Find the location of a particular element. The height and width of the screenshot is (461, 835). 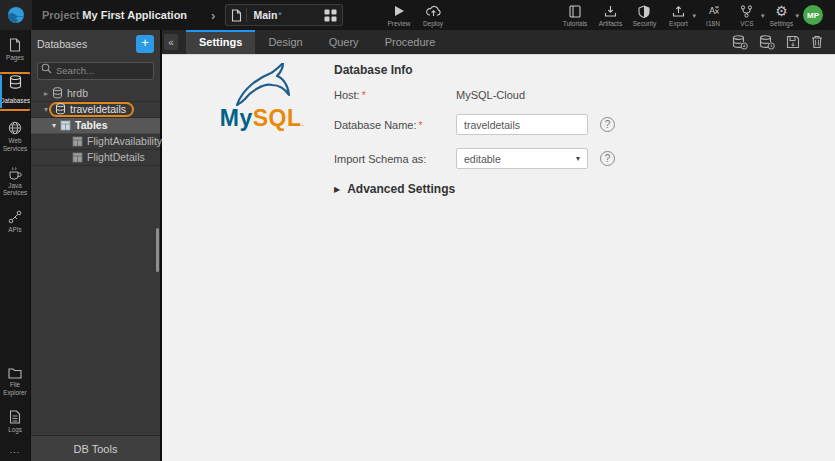

tab-settings: Settings is located at coordinates (220, 42).